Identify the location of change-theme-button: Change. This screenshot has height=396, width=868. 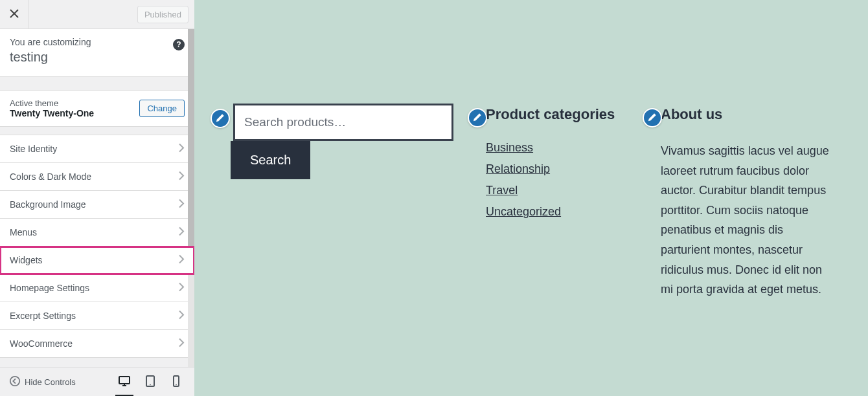
(162, 109).